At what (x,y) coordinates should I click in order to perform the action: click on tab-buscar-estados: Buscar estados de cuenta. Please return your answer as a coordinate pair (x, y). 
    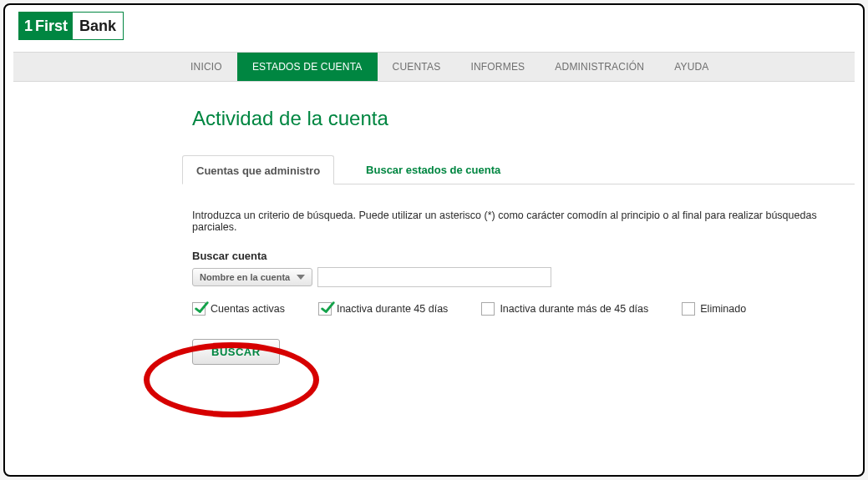
    Looking at the image, I should click on (433, 169).